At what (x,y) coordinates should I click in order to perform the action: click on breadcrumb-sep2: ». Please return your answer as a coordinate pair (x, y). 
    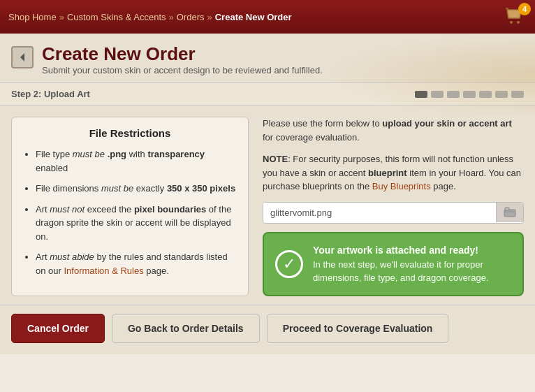
    Looking at the image, I should click on (172, 17).